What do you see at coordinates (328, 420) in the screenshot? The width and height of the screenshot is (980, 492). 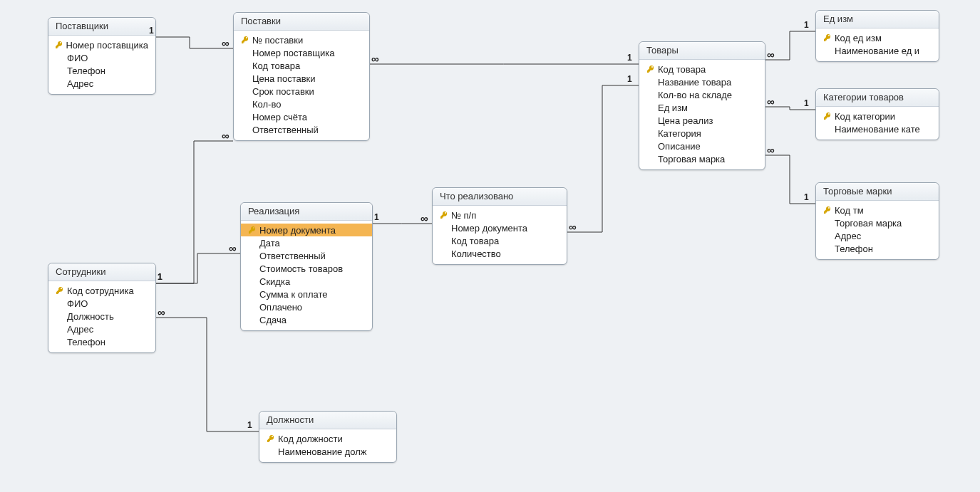 I see `table-title: Должности` at bounding box center [328, 420].